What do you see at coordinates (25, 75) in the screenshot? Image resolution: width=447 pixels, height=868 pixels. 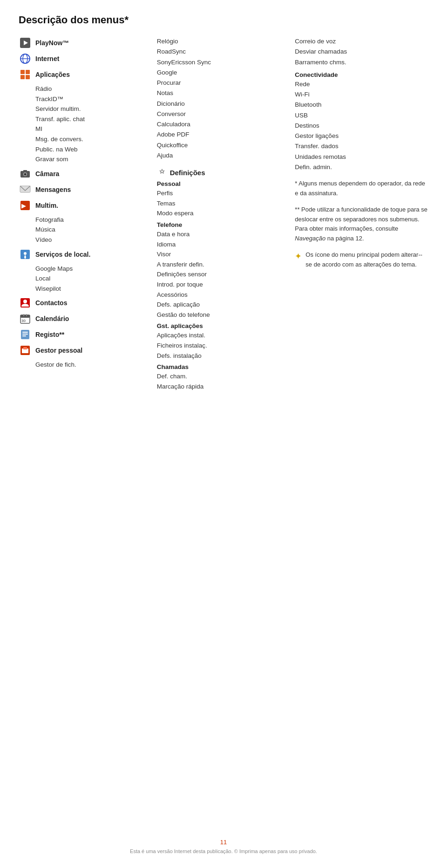 I see `apps-icon` at bounding box center [25, 75].